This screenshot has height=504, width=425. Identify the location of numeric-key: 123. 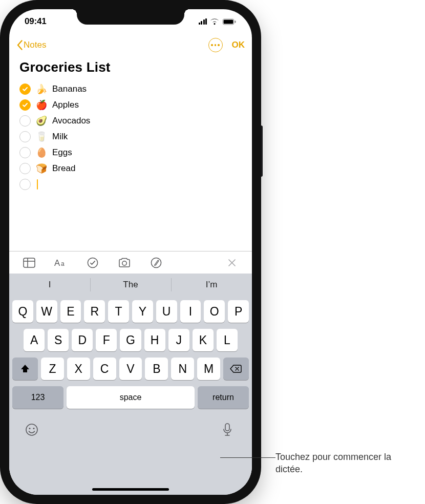
(38, 397).